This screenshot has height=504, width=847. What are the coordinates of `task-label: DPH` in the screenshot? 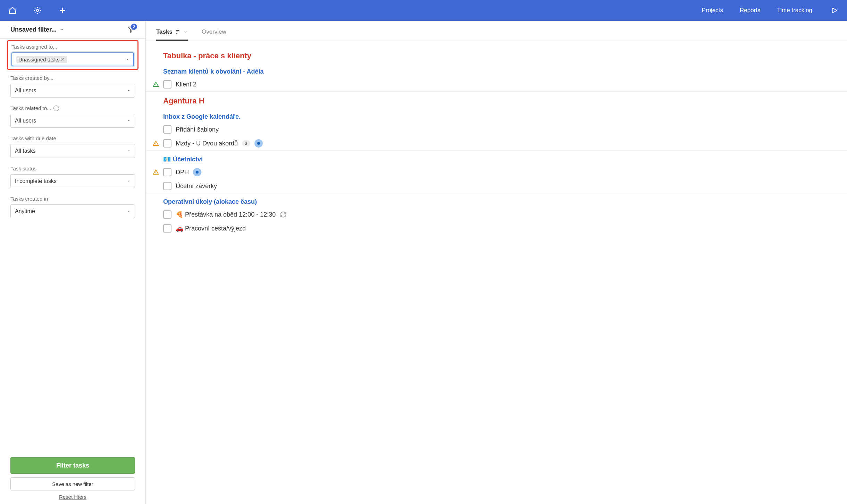 It's located at (182, 172).